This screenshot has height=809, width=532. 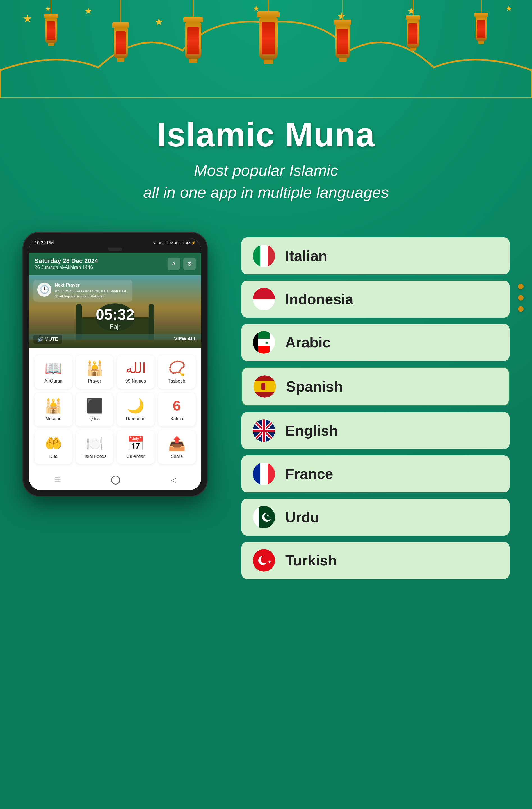 What do you see at coordinates (44, 243) in the screenshot?
I see `status-time: 10:29 PM` at bounding box center [44, 243].